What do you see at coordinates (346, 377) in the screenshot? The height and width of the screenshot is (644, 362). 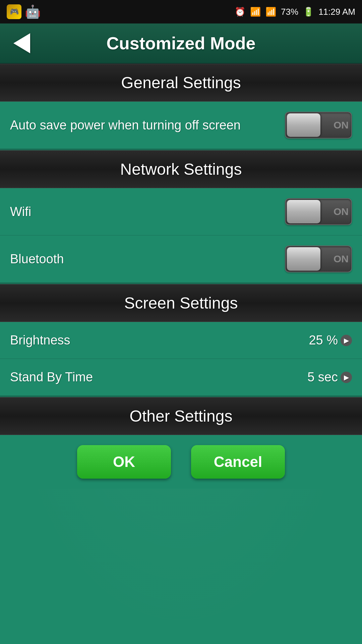 I see `standby-chevron-icon: ▶` at bounding box center [346, 377].